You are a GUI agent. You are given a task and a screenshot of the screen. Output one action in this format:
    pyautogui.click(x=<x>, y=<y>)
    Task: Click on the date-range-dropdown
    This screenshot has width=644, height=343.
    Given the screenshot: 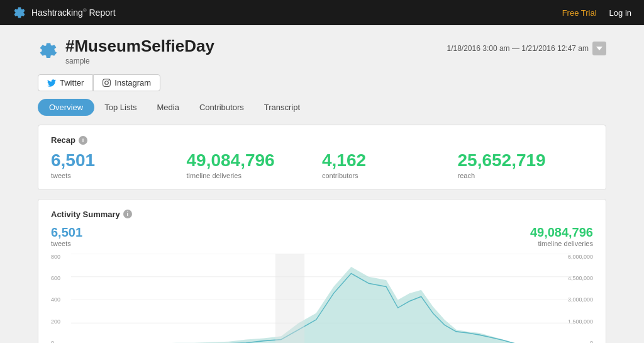 What is the action you would take?
    pyautogui.click(x=599, y=48)
    